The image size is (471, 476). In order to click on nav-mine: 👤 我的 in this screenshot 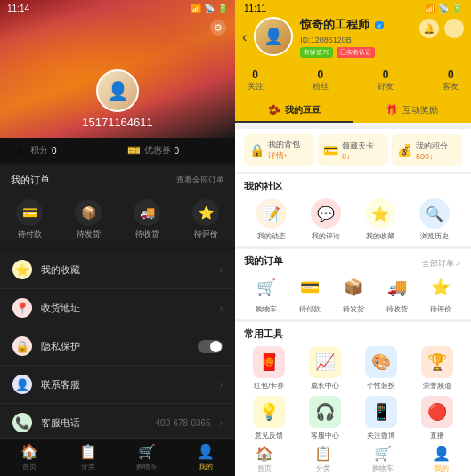, I will do `click(206, 457)`.